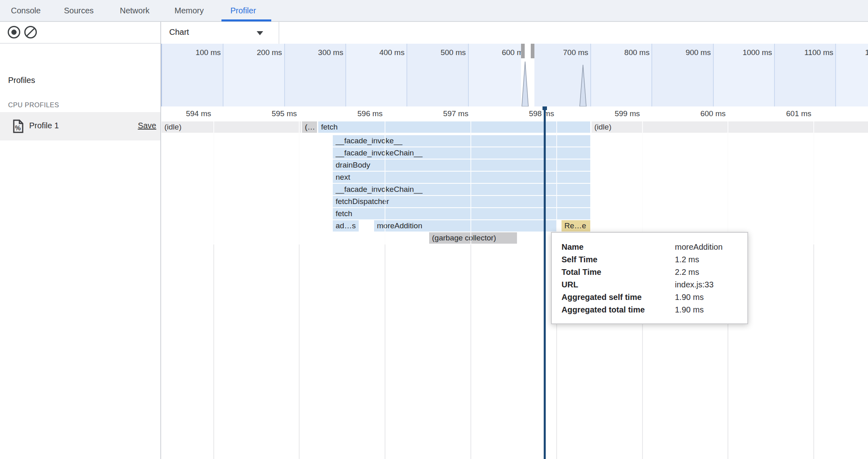 The width and height of the screenshot is (868, 459). Describe the element at coordinates (618, 297) in the screenshot. I see `tooltip-field-label: Aggregated self time` at that location.